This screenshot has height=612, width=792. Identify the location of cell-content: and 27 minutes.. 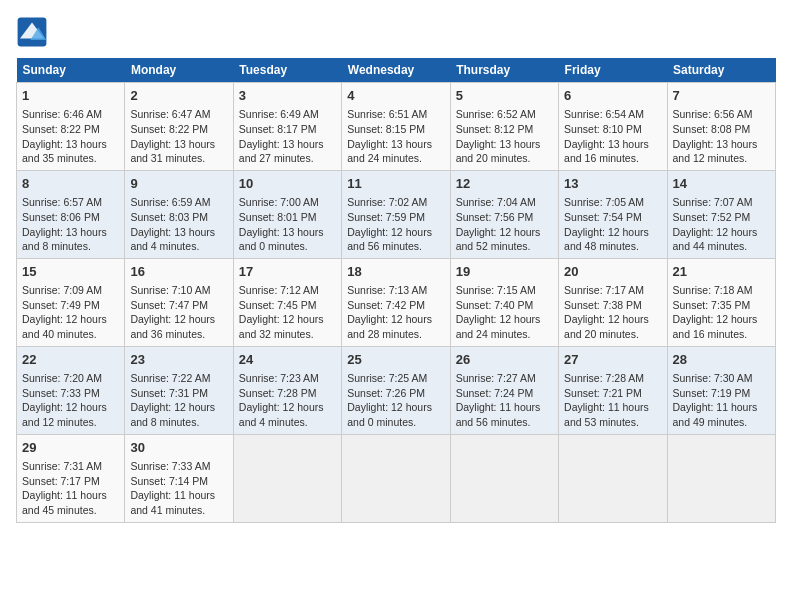
(288, 158).